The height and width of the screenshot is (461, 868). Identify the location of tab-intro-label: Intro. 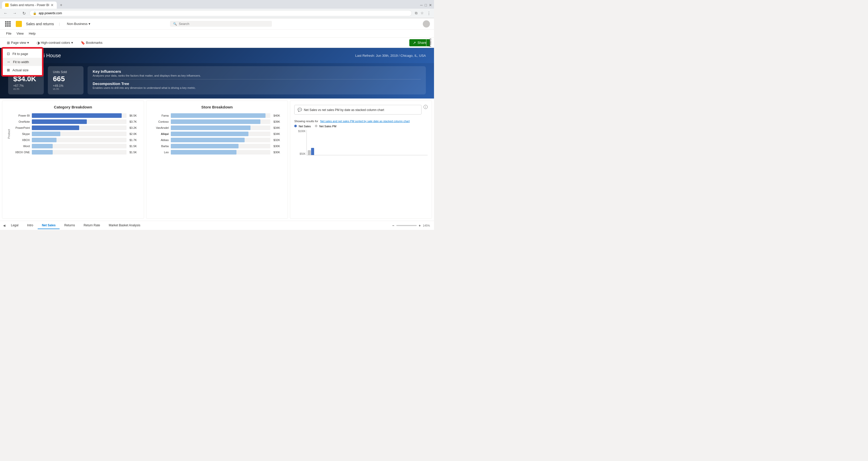
(30, 225).